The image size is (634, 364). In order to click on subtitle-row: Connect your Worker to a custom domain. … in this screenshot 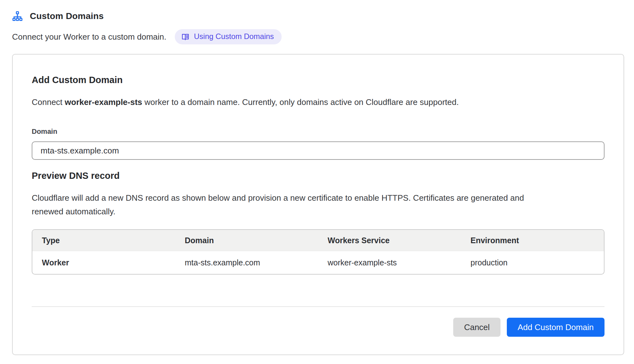, I will do `click(317, 37)`.